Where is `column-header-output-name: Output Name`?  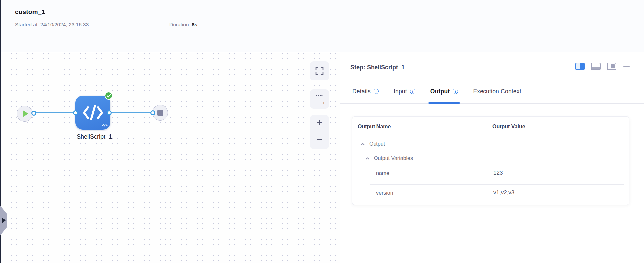 column-header-output-name: Output Name is located at coordinates (374, 127).